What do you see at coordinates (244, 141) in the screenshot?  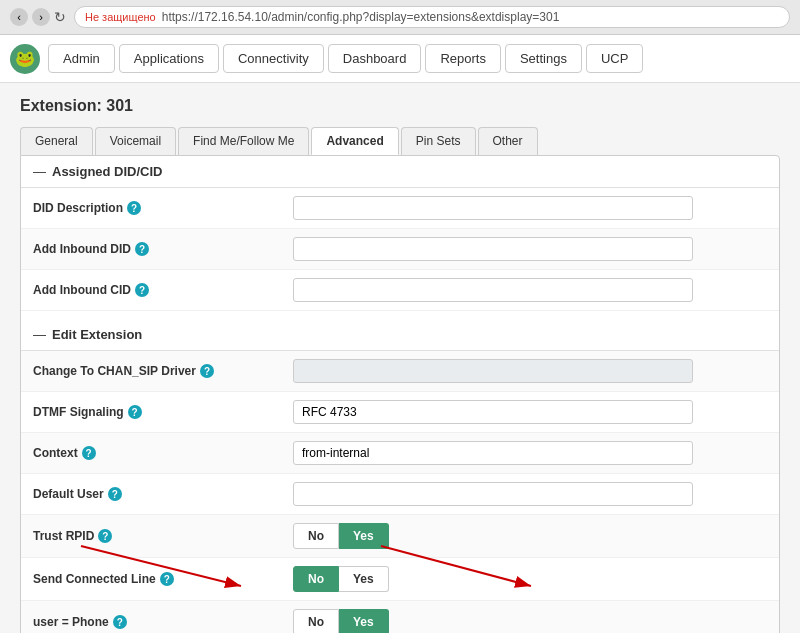 I see `tab-find-me: Find Me/Follow Me` at bounding box center [244, 141].